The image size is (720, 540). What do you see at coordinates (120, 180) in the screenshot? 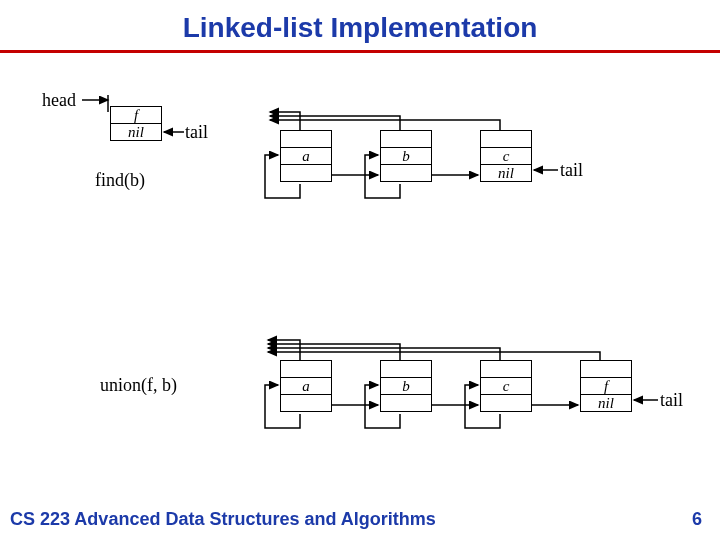
I see `find-b-label: find(b)` at bounding box center [120, 180].